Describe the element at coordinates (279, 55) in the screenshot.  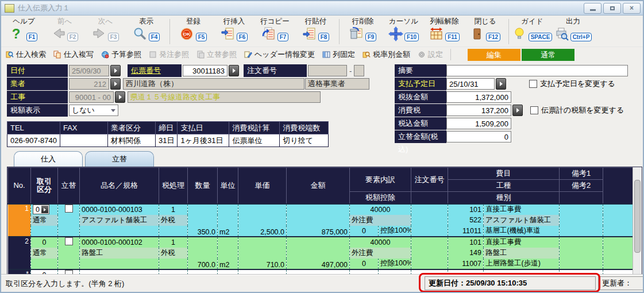
I see `header-info-change-button: ヘッダー情報変更` at that location.